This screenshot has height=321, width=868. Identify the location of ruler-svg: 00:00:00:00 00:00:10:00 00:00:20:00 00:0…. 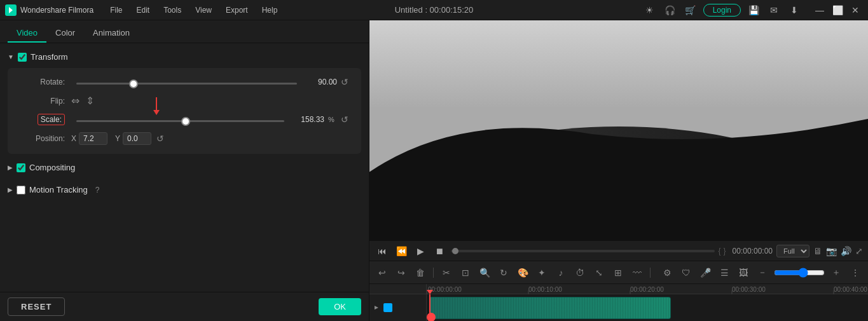
(647, 289).